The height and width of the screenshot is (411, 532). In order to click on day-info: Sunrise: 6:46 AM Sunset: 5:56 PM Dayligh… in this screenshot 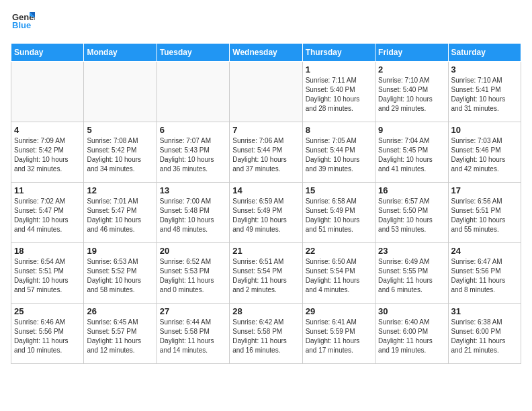, I will do `click(47, 336)`.